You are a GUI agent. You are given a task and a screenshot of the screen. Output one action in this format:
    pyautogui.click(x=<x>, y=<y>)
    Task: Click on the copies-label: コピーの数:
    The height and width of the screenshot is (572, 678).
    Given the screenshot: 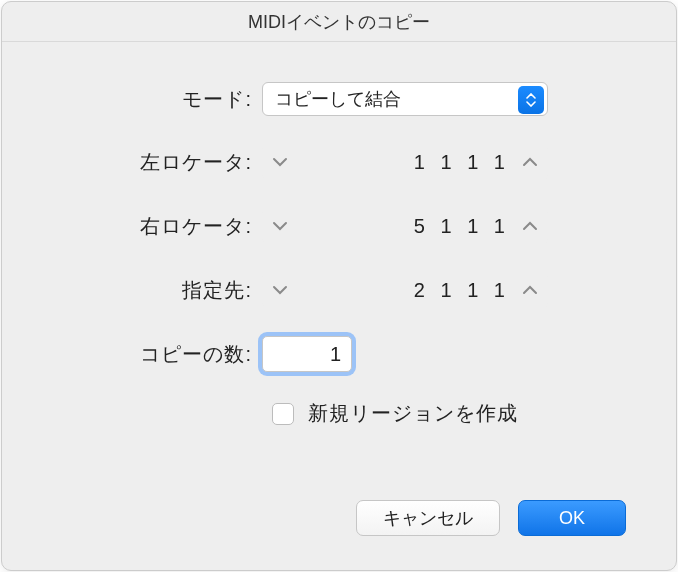 What is the action you would take?
    pyautogui.click(x=172, y=354)
    